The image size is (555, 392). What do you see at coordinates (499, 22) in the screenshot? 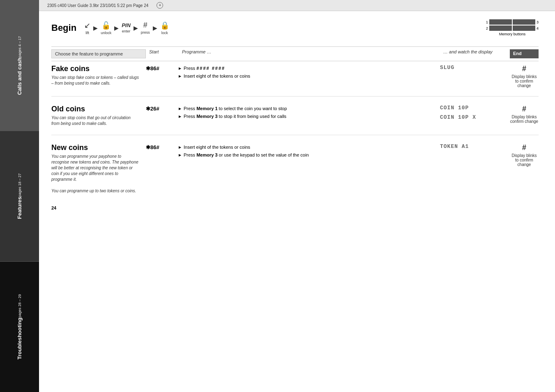
I see `mem-row-1: 1` at bounding box center [499, 22].